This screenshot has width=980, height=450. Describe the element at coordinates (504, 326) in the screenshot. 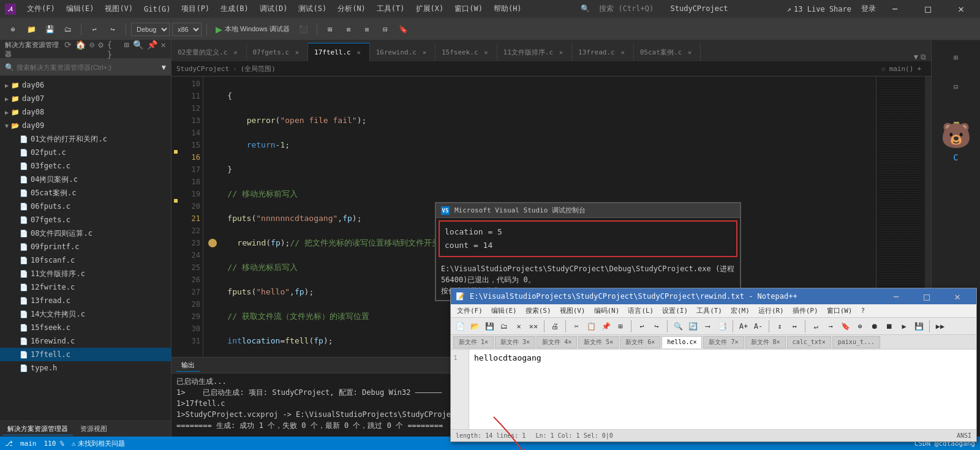

I see `npp-tool-saveall: 🗂` at that location.